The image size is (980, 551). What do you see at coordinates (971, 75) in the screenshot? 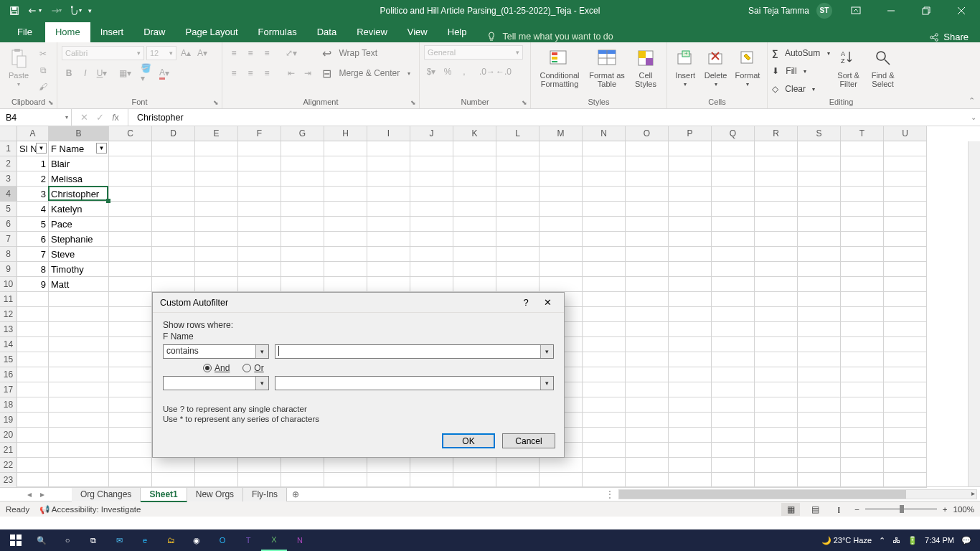
I see `collapse-ribbon-icon: ⌃` at bounding box center [971, 75].